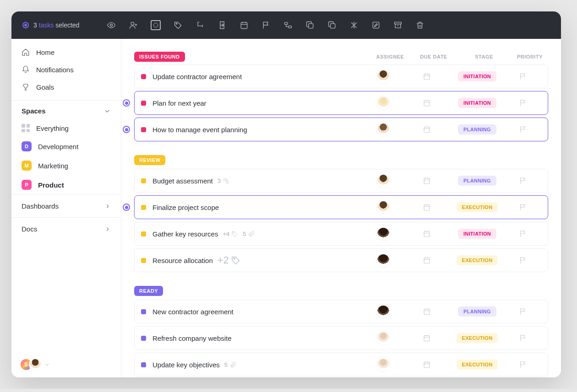 Image resolution: width=577 pixels, height=392 pixels. Describe the element at coordinates (66, 52) in the screenshot. I see `sidebar-item-home: Home` at that location.